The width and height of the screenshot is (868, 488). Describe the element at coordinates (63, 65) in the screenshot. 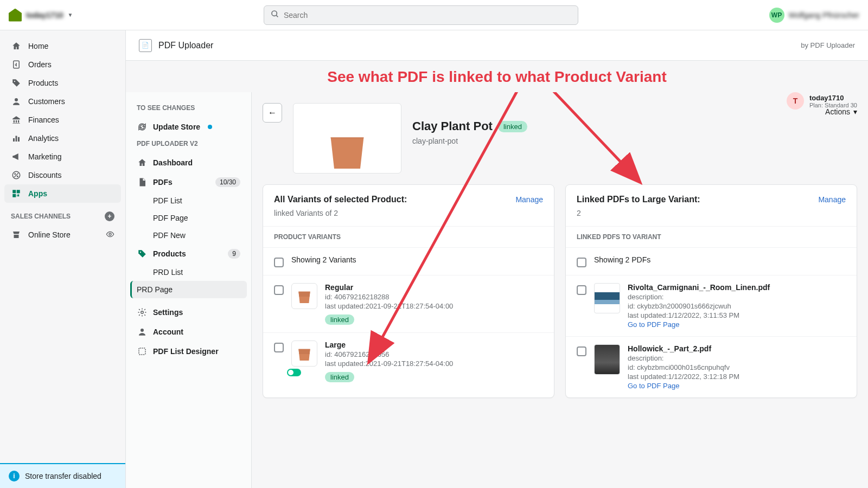

I see `nav-orders: Orders` at that location.